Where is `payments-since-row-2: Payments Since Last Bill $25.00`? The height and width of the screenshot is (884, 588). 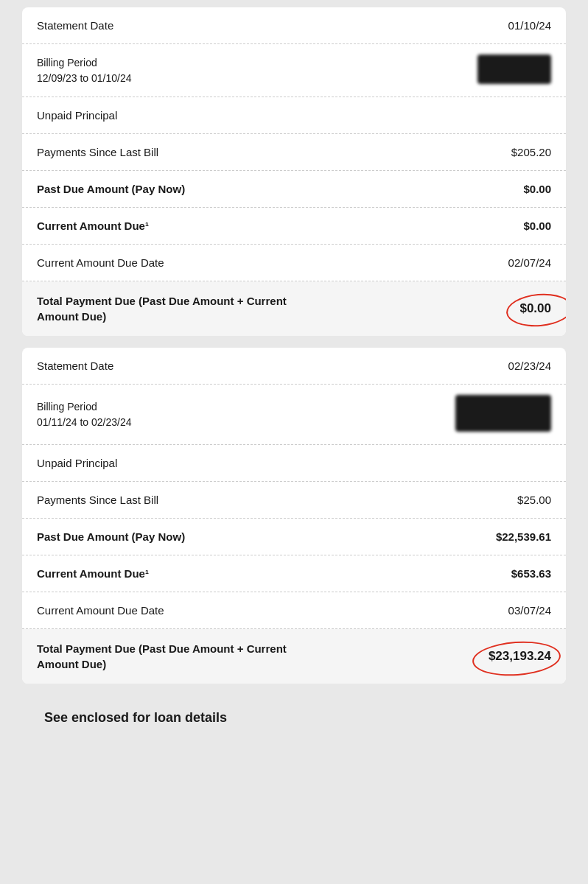
payments-since-row-2: Payments Since Last Bill $25.00 is located at coordinates (294, 500).